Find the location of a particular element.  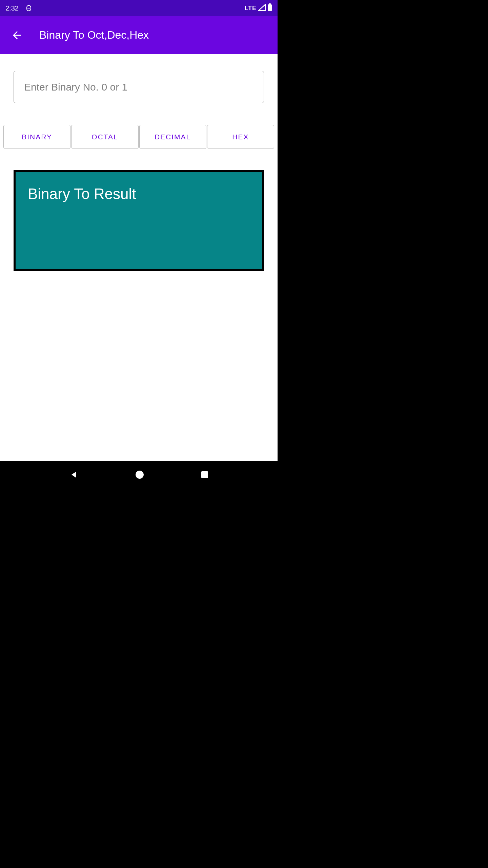

back-arrow-icon is located at coordinates (17, 35).